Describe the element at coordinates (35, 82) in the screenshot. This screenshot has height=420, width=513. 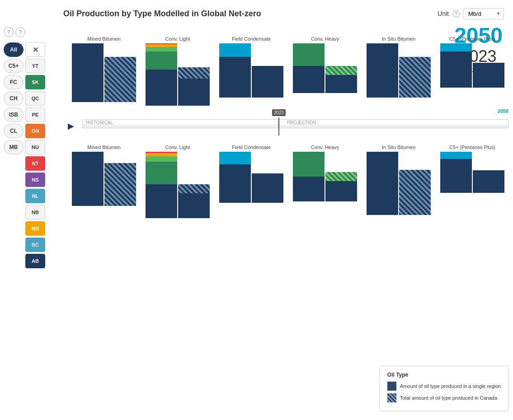
I see `province-btn-sk: SK` at that location.